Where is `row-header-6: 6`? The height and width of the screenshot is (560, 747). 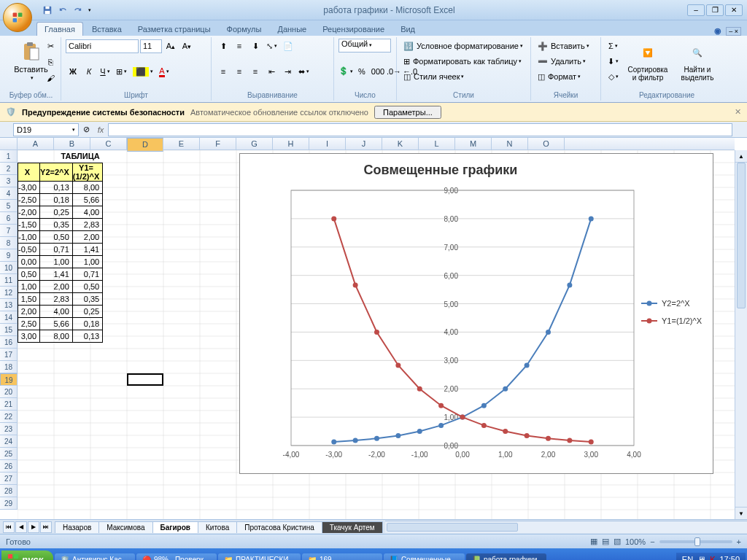 row-header-6: 6 is located at coordinates (9, 219).